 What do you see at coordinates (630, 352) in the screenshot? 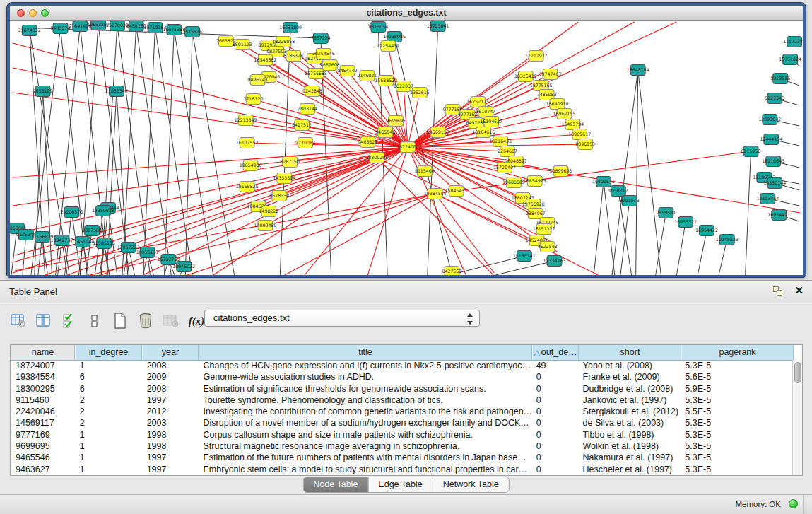
I see `column-header-short: short` at bounding box center [630, 352].